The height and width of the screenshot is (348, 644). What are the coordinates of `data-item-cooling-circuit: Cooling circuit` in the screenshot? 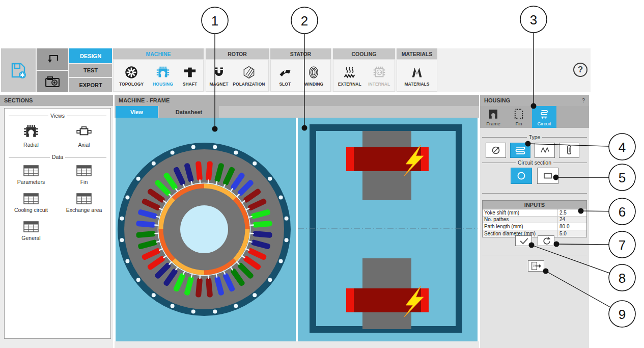 It's located at (31, 203).